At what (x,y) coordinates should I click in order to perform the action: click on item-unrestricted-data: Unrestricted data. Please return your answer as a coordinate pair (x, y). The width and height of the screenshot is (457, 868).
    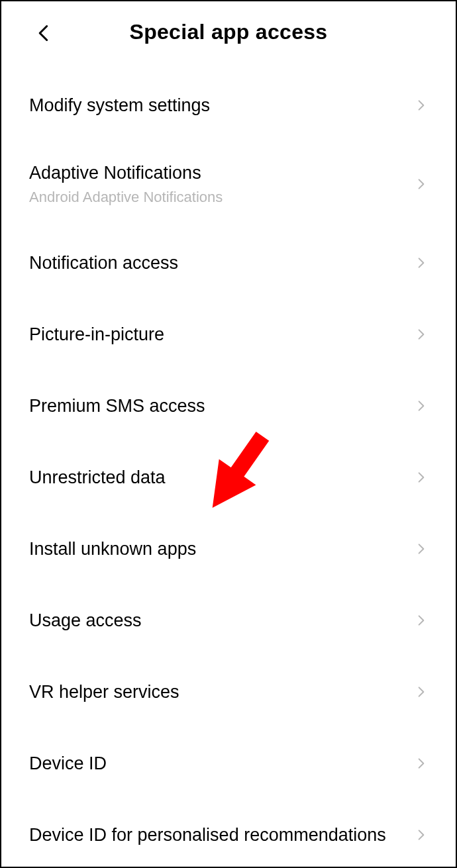
    Looking at the image, I should click on (228, 477).